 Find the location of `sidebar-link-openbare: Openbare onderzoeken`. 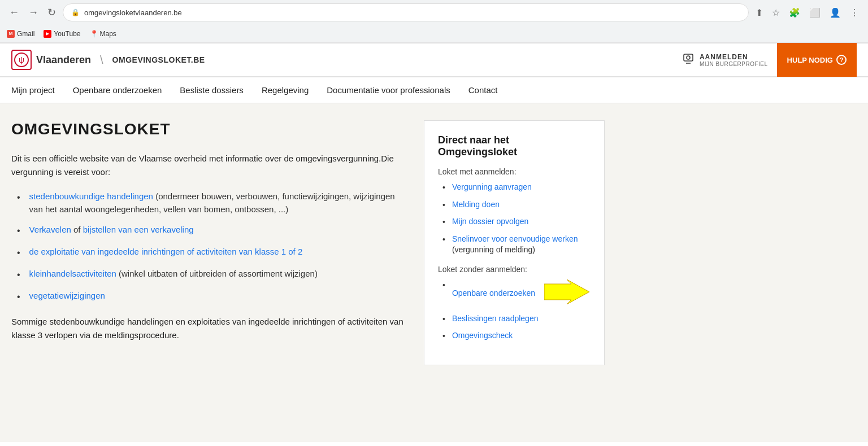

sidebar-link-openbare: Openbare onderzoeken is located at coordinates (494, 294).